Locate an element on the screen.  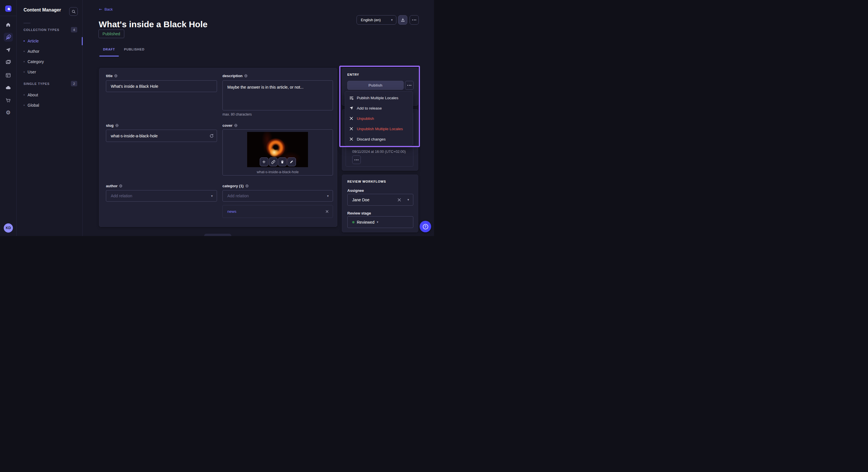
sidebar-item-label: Article is located at coordinates (33, 41).